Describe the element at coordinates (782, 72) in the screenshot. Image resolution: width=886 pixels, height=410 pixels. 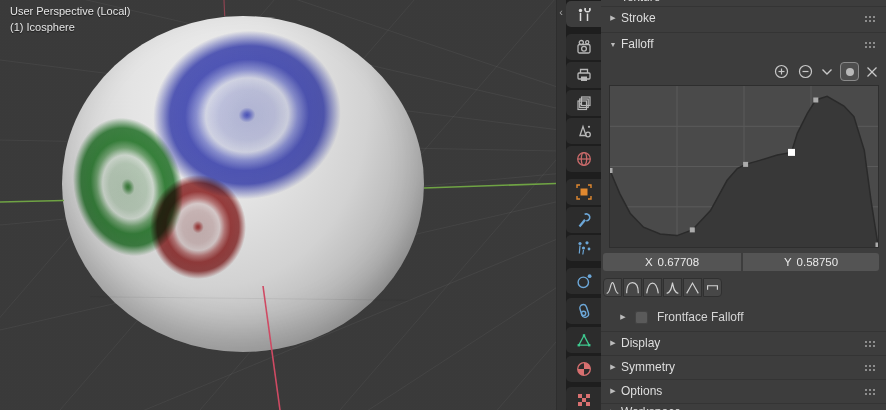
I see `zoom-in-icon` at that location.